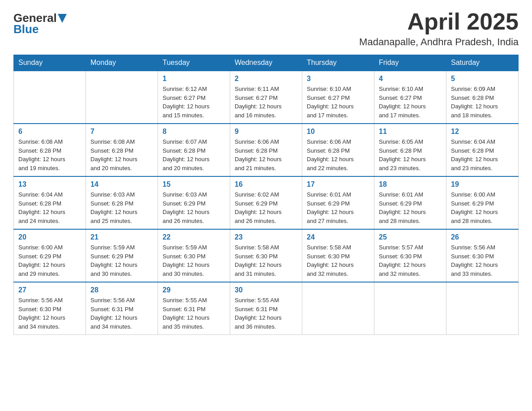 The image size is (532, 411). Describe the element at coordinates (410, 79) in the screenshot. I see `day-number: 4` at that location.